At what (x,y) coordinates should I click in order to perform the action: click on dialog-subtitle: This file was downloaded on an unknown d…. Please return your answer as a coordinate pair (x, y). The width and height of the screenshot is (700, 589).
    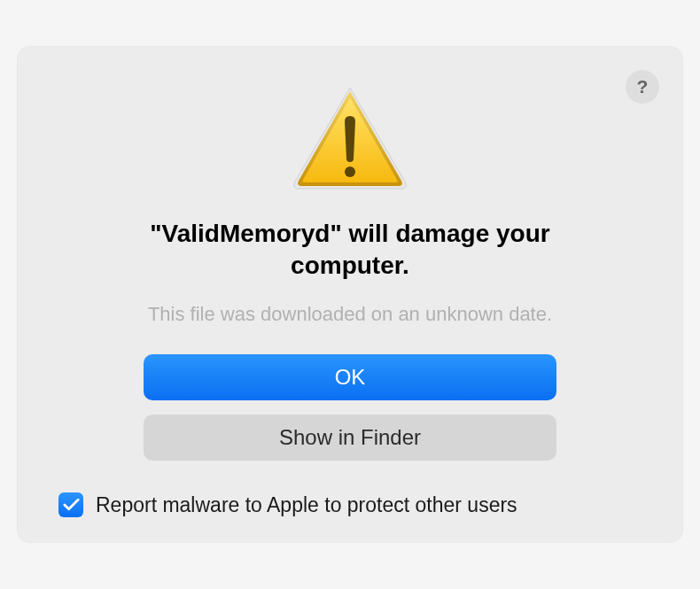
    Looking at the image, I should click on (350, 314).